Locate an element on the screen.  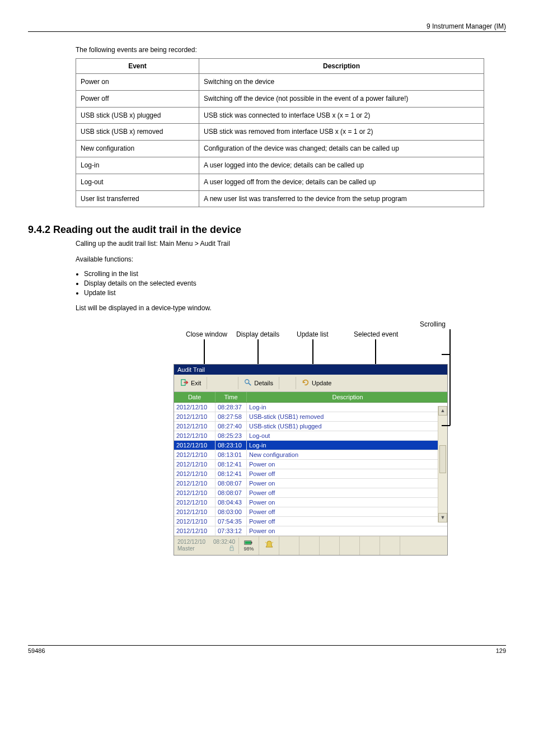
cell-desc: New configuration is located at coordinates (347, 455).